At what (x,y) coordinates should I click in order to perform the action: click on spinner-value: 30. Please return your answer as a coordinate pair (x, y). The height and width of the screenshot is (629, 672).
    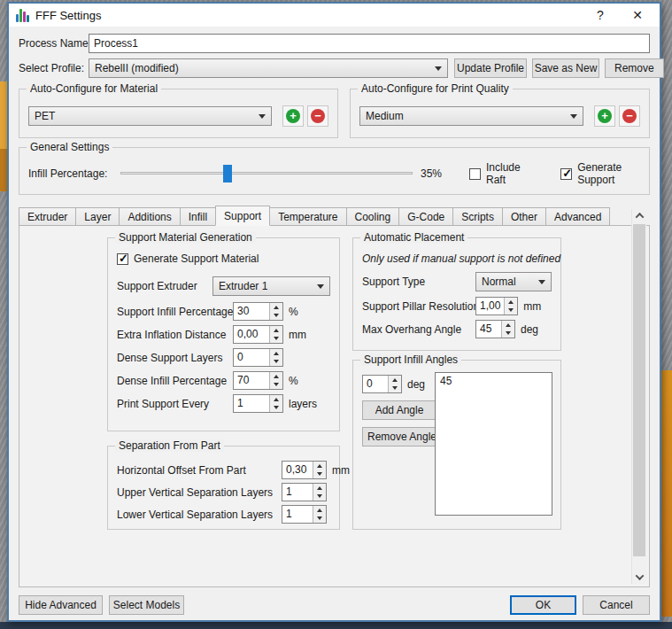
    Looking at the image, I should click on (251, 312).